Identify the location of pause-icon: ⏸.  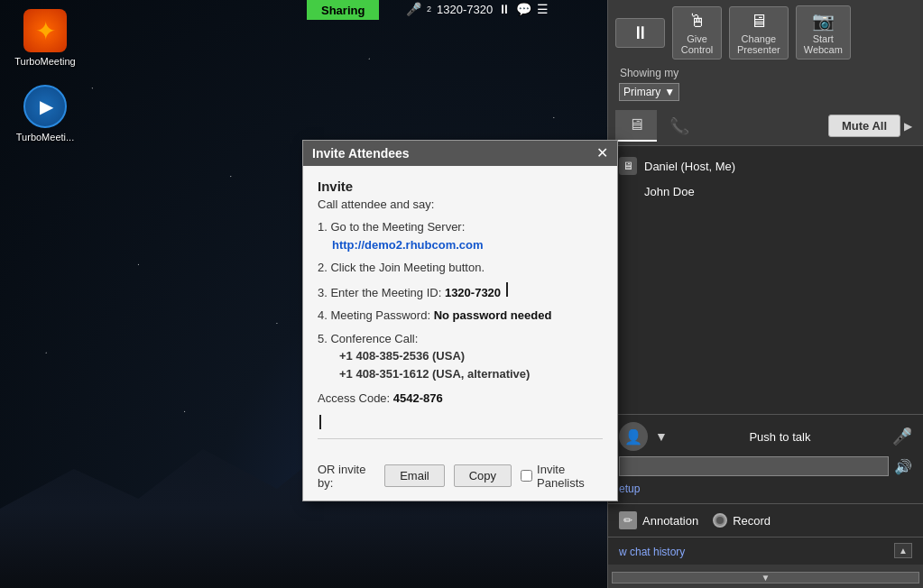
(504, 9).